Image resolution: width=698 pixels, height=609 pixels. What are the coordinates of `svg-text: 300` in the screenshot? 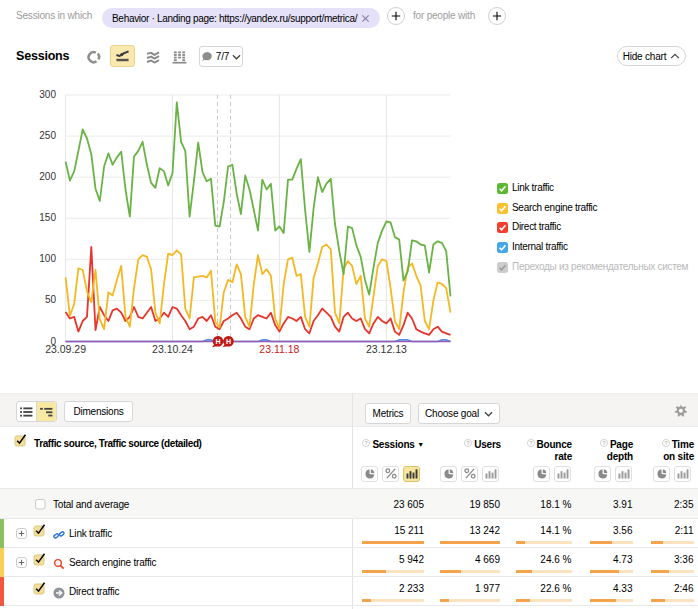 It's located at (48, 94).